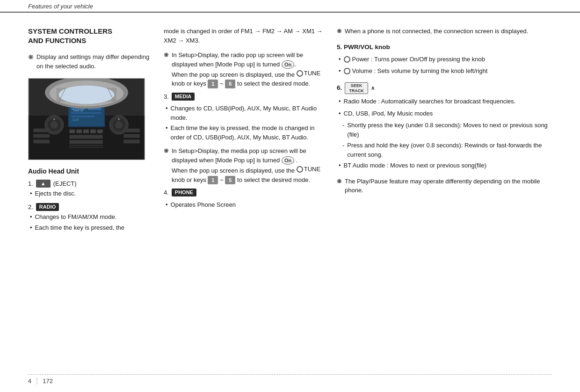 Image resolution: width=580 pixels, height=392 pixels. I want to click on power-circle-icon, so click(347, 59).